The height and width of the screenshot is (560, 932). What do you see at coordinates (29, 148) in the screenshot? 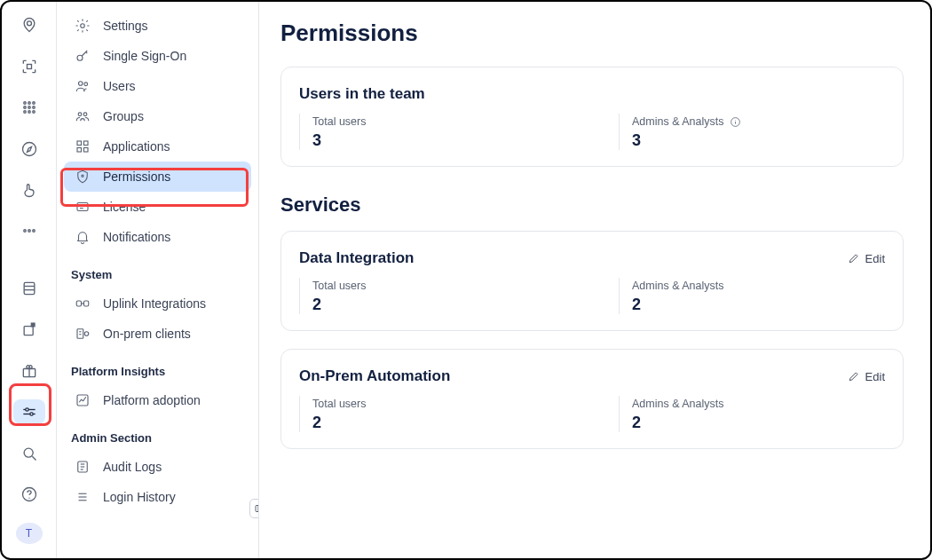
I see `compass-icon` at bounding box center [29, 148].